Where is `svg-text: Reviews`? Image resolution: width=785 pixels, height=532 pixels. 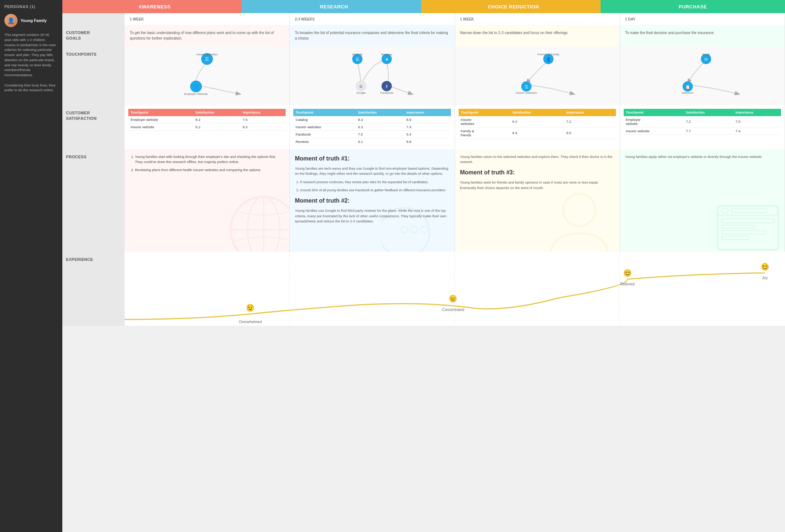
svg-text: Reviews is located at coordinates (387, 54).